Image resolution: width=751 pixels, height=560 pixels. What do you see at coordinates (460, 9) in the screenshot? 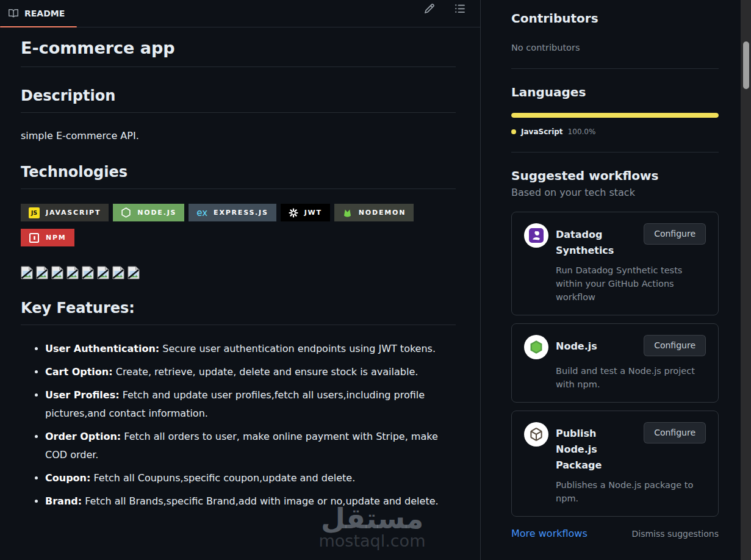
I see `list-icon` at bounding box center [460, 9].